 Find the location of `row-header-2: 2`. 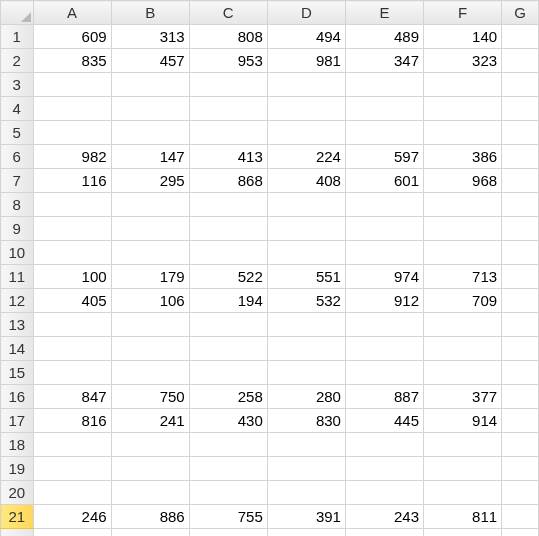

row-header-2: 2 is located at coordinates (18, 61).